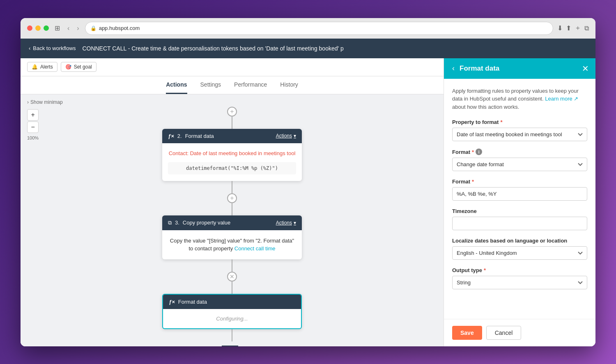 The image size is (616, 364). Describe the element at coordinates (191, 136) in the screenshot. I see `node-title-1: ƒ× 2. Format data` at that location.